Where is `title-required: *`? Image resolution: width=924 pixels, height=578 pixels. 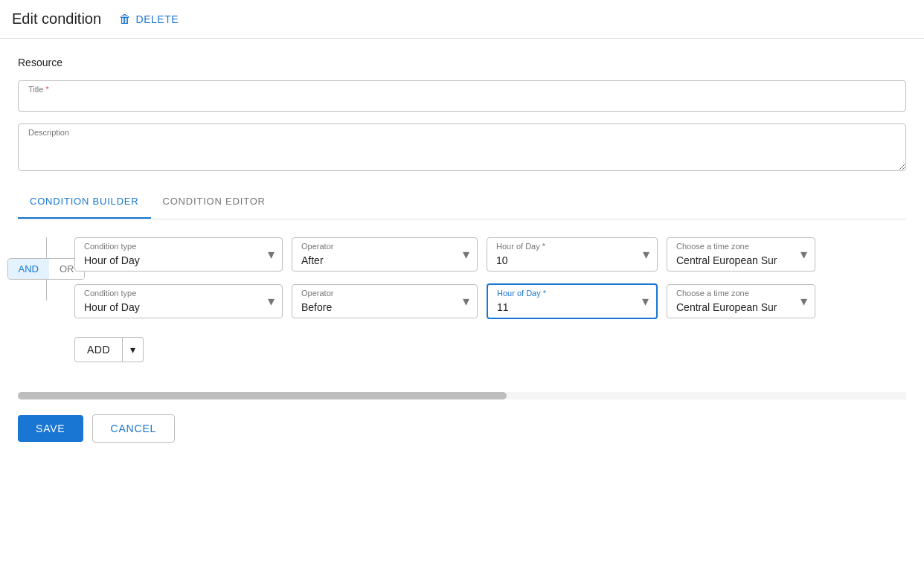
title-required: * is located at coordinates (47, 89).